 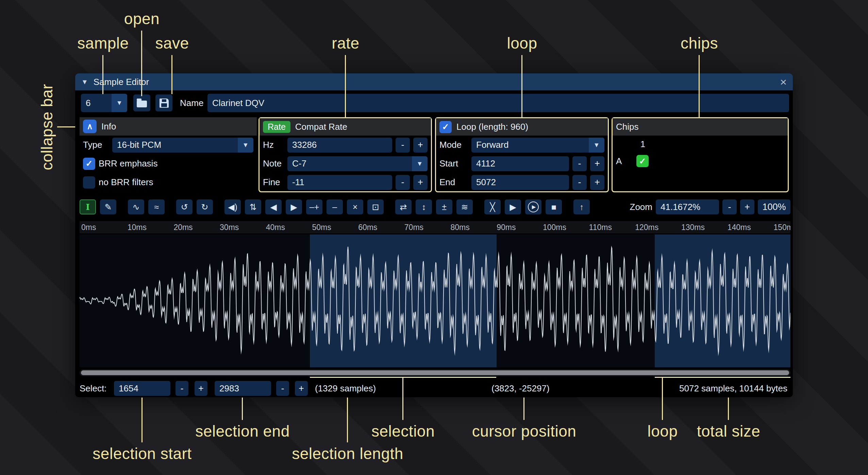 I want to click on sign-button: ±, so click(x=444, y=207).